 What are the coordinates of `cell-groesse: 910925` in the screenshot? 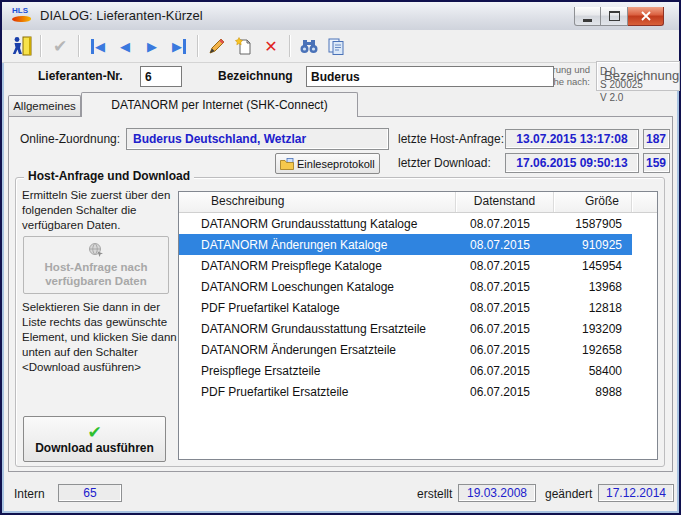 It's located at (593, 245).